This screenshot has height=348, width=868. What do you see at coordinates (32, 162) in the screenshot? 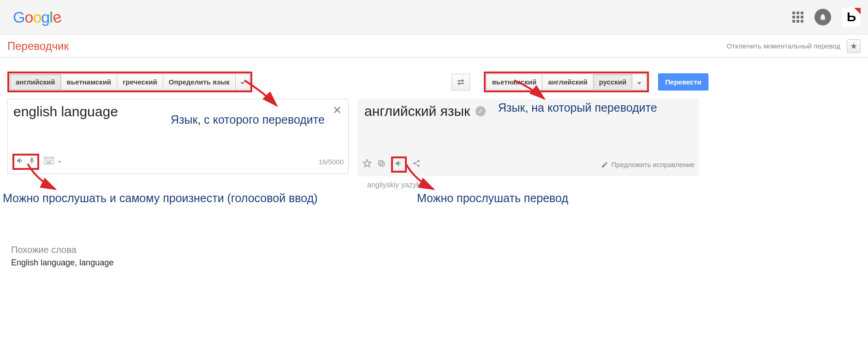
I see `microphone-icon` at bounding box center [32, 162].